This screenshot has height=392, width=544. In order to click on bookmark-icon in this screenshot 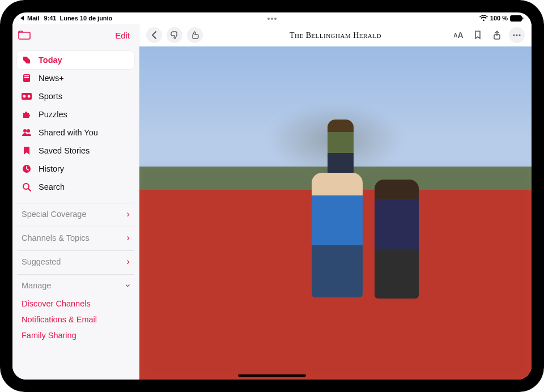, I will do `click(27, 151)`.